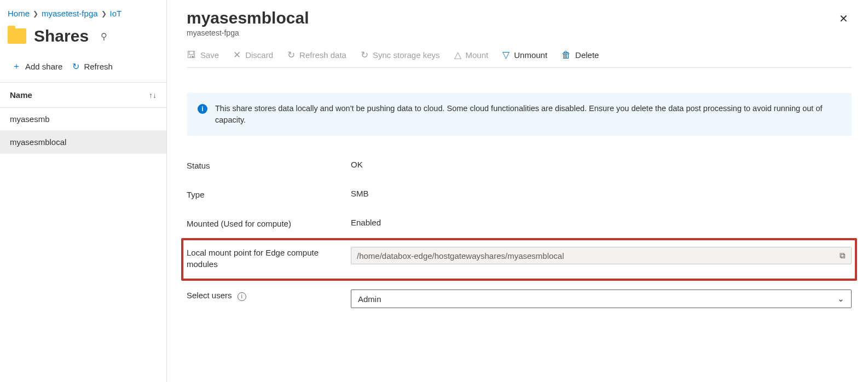 Image resolution: width=868 pixels, height=382 pixels. Describe the element at coordinates (70, 13) in the screenshot. I see `breadcrumb-resource: myasetest-fpga` at that location.